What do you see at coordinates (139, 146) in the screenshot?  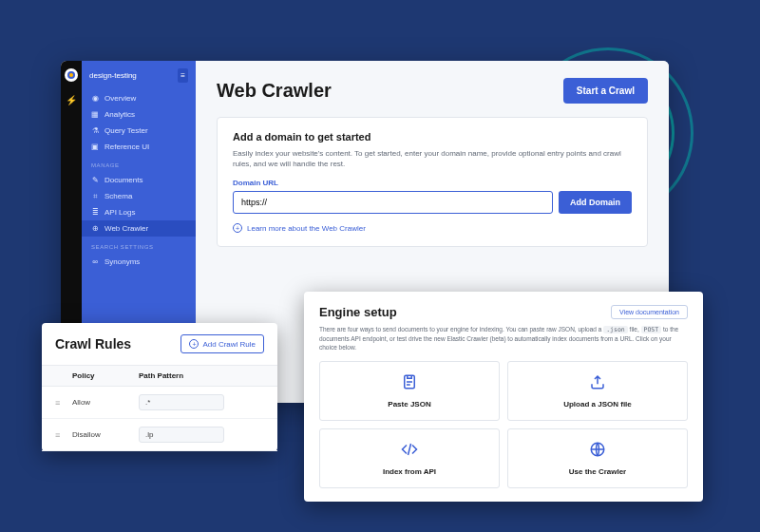 I see `sidebar-item-reference-ui: ▣Reference UI` at bounding box center [139, 146].